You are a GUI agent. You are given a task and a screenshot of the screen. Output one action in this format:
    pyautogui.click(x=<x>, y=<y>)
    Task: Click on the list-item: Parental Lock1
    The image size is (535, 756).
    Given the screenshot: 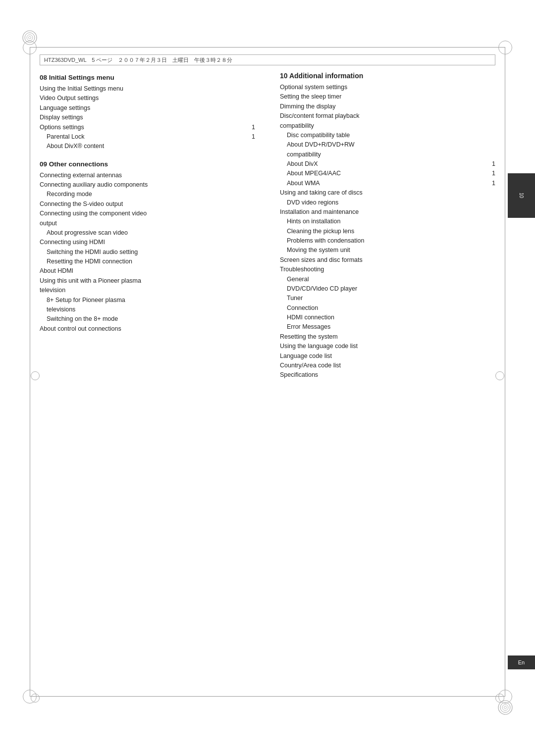 What is the action you would take?
    pyautogui.click(x=148, y=137)
    